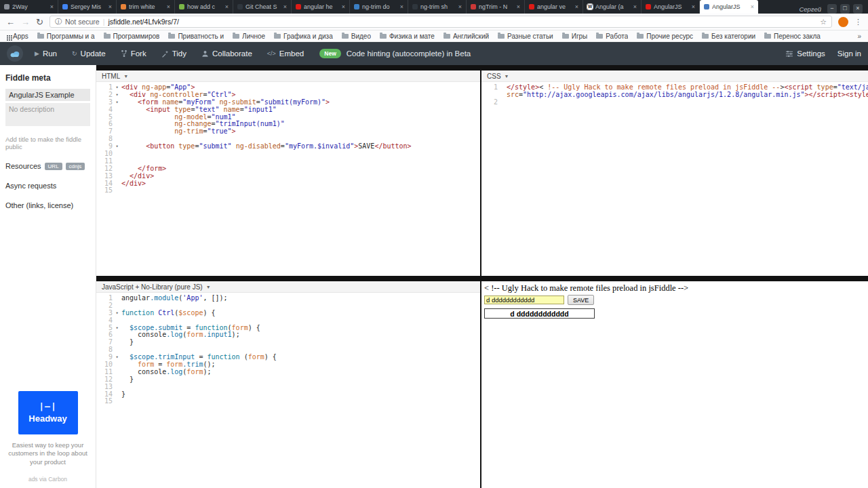 The height and width of the screenshot is (488, 868). I want to click on embed-button: </>Embed, so click(285, 54).